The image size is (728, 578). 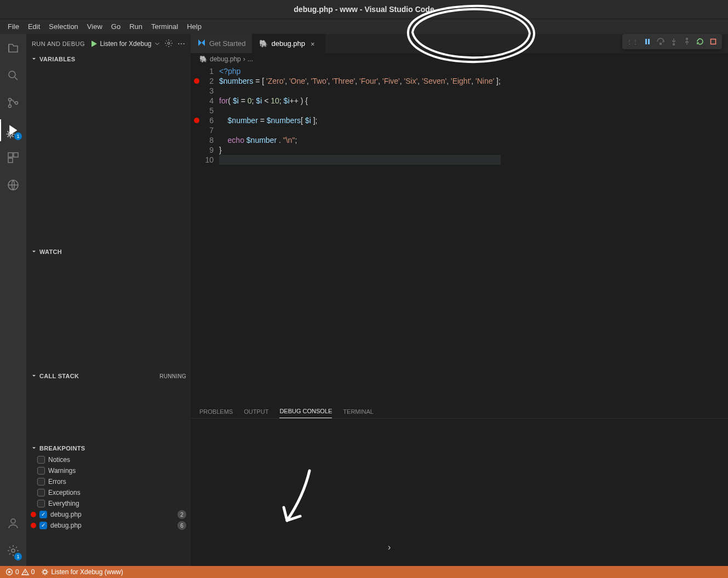 I want to click on step-into-button, so click(x=674, y=42).